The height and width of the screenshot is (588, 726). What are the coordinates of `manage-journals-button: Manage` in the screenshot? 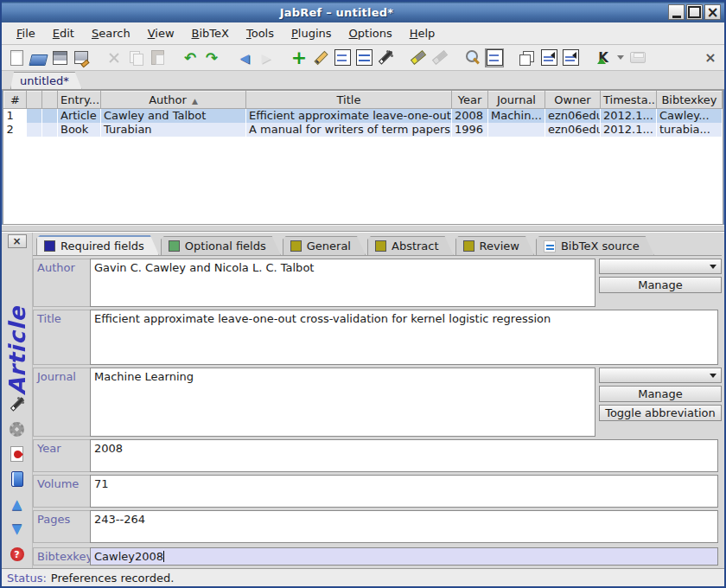 It's located at (660, 394).